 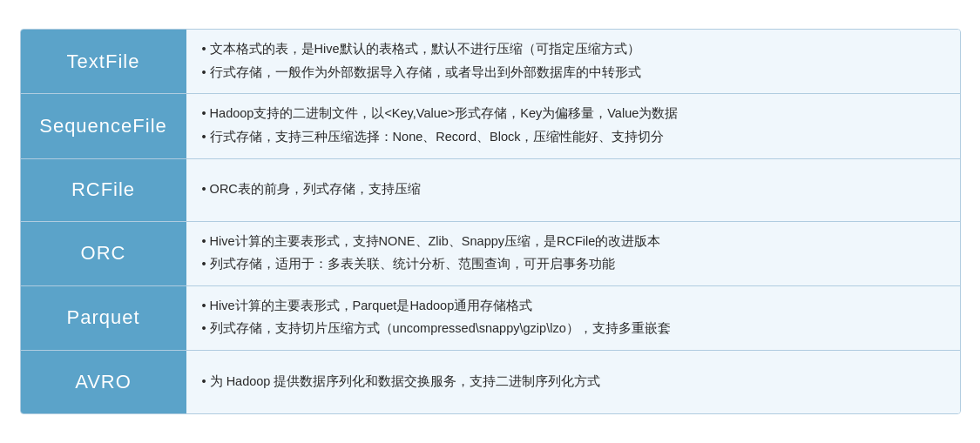 What do you see at coordinates (573, 125) in the screenshot?
I see `format-description: Hadoop支持的二进制文件，以<Key,Value>形式存储，Key为偏移量，…` at bounding box center [573, 125].